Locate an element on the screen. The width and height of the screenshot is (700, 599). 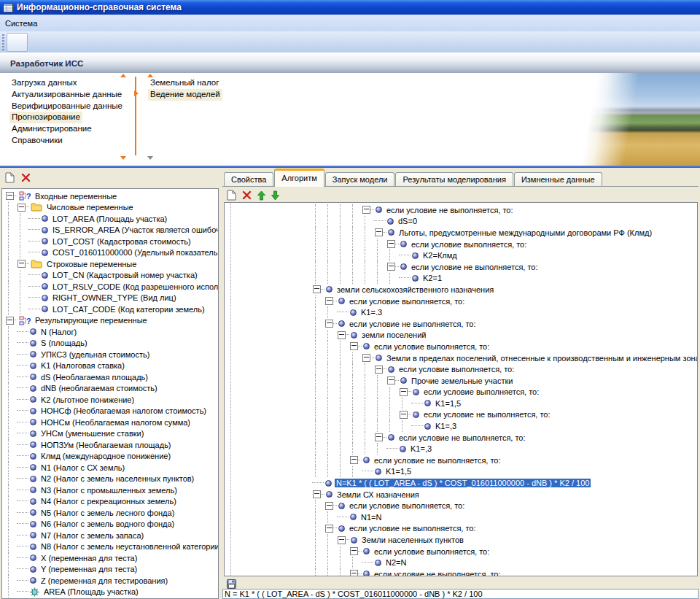
toolbar-button is located at coordinates (18, 42).